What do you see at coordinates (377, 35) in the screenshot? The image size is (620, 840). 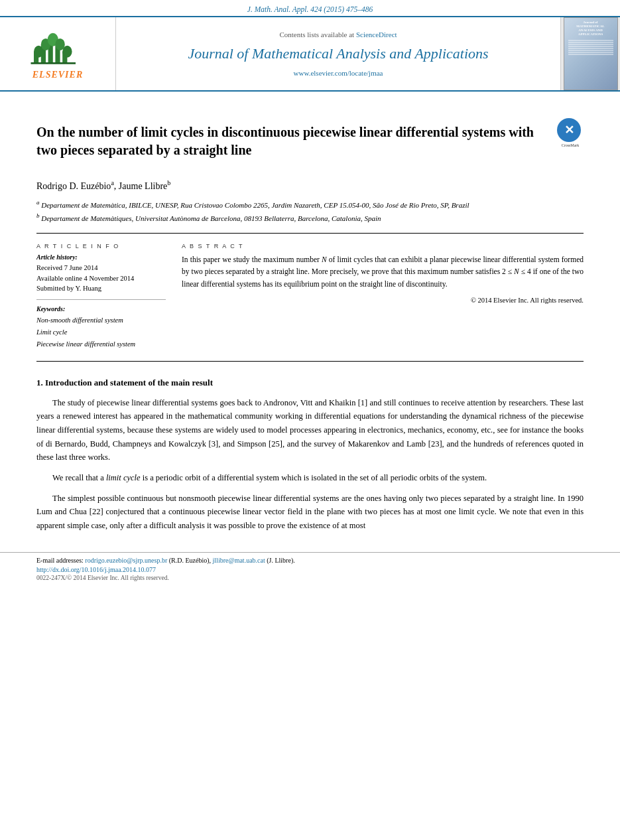 I see `sciencedirect-link: ScienceDirect` at bounding box center [377, 35].